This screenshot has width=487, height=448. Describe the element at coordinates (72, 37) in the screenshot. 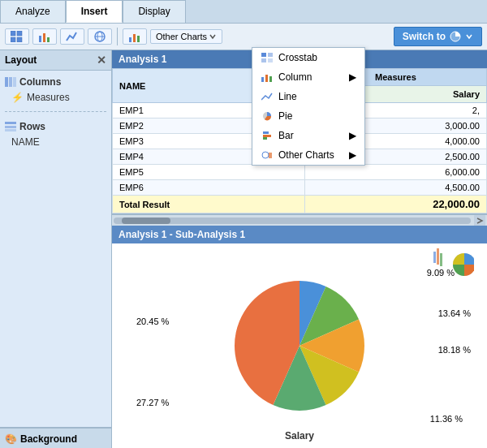

I see `line-chart-button` at that location.